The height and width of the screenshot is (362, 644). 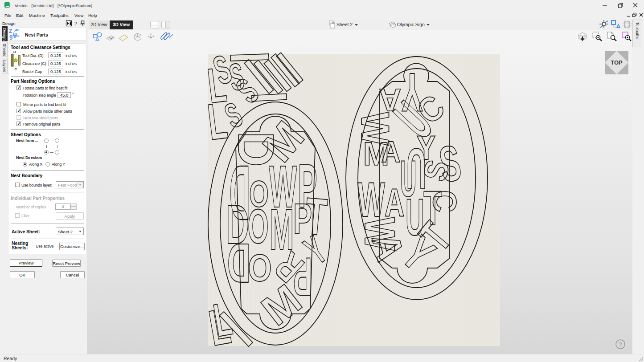 I want to click on svg-text: TOP, so click(x=617, y=62).